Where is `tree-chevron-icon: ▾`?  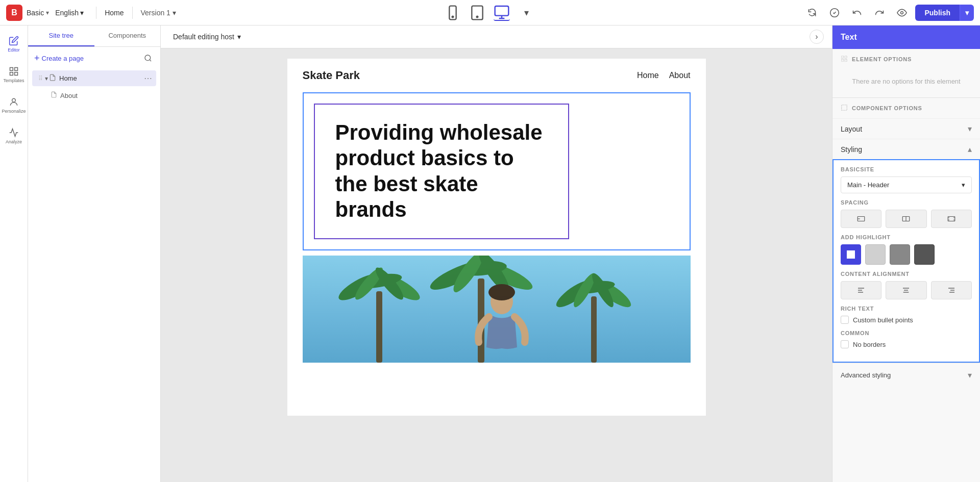 tree-chevron-icon: ▾ is located at coordinates (46, 79).